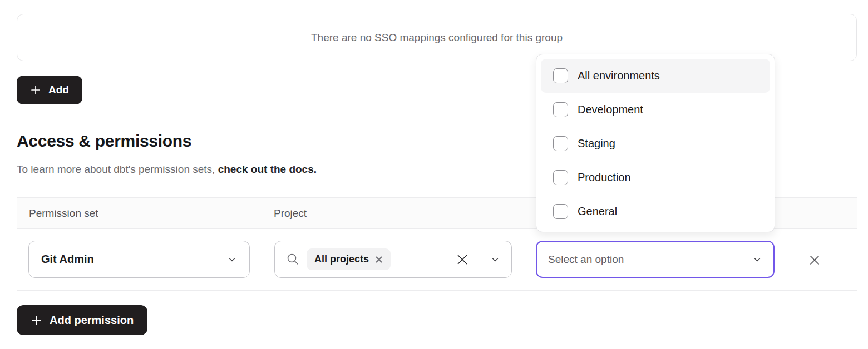  I want to click on chip-remove-icon, so click(379, 260).